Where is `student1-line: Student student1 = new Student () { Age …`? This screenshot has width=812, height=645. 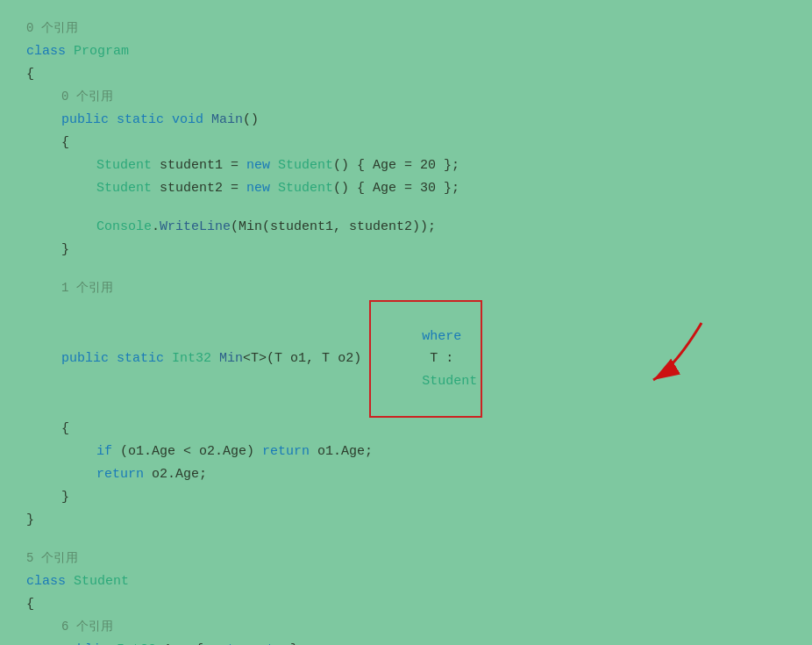 student1-line: Student student1 = new Student () { Age … is located at coordinates (406, 166).